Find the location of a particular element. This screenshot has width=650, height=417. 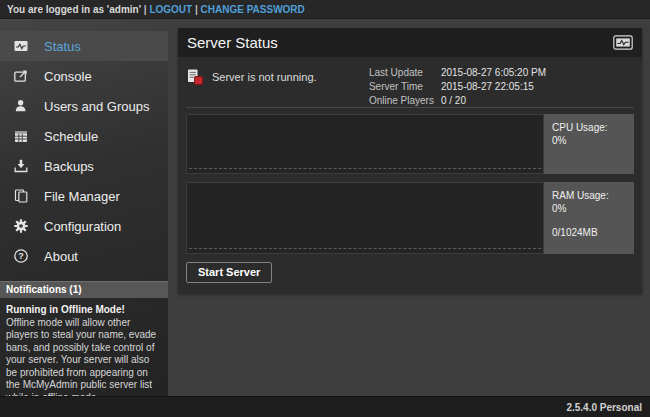

sidebar-item-label: Console is located at coordinates (68, 76).